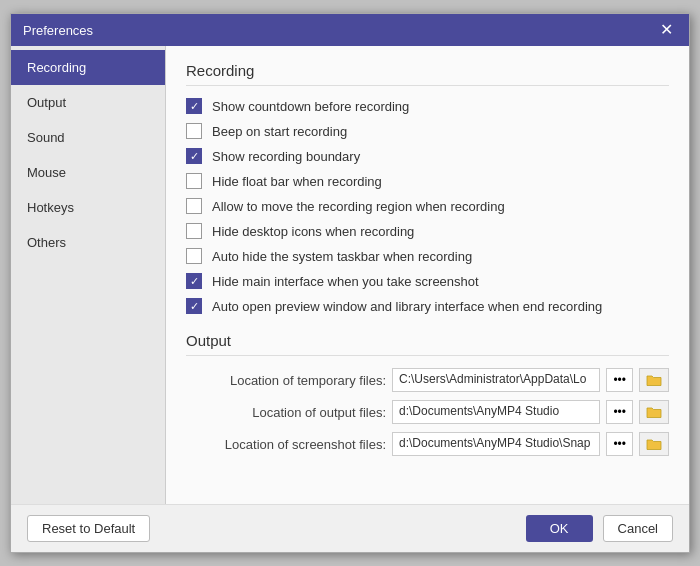 This screenshot has height=566, width=700. I want to click on checkbox-label-hide-main-interface: Hide main interface when you take screen…, so click(346, 282).